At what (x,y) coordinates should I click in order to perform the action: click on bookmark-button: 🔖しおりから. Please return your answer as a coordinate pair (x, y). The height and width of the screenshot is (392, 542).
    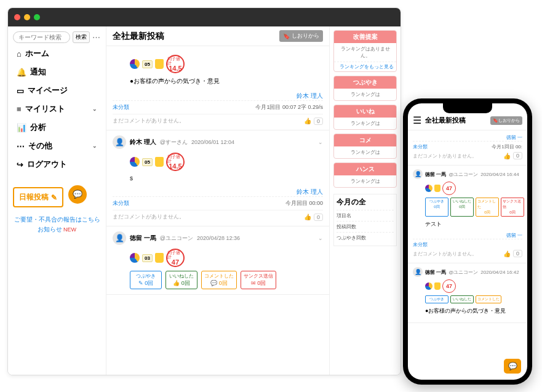
    Looking at the image, I should click on (301, 36).